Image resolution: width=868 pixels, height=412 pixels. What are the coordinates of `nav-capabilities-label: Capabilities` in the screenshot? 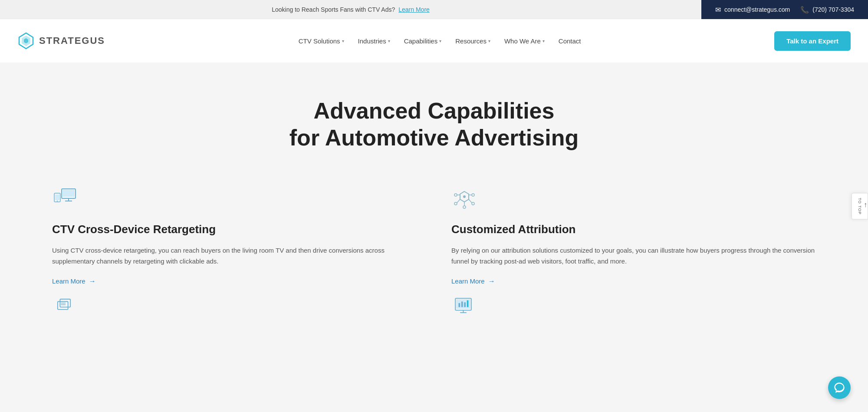 It's located at (421, 41).